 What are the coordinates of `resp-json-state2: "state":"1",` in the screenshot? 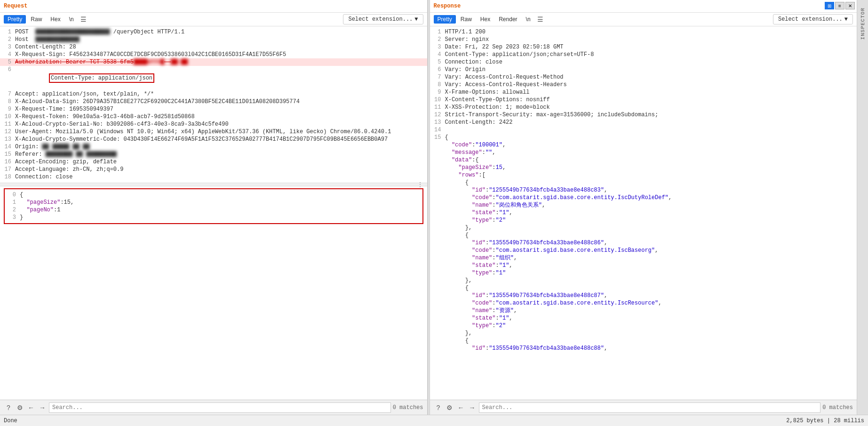 It's located at (644, 265).